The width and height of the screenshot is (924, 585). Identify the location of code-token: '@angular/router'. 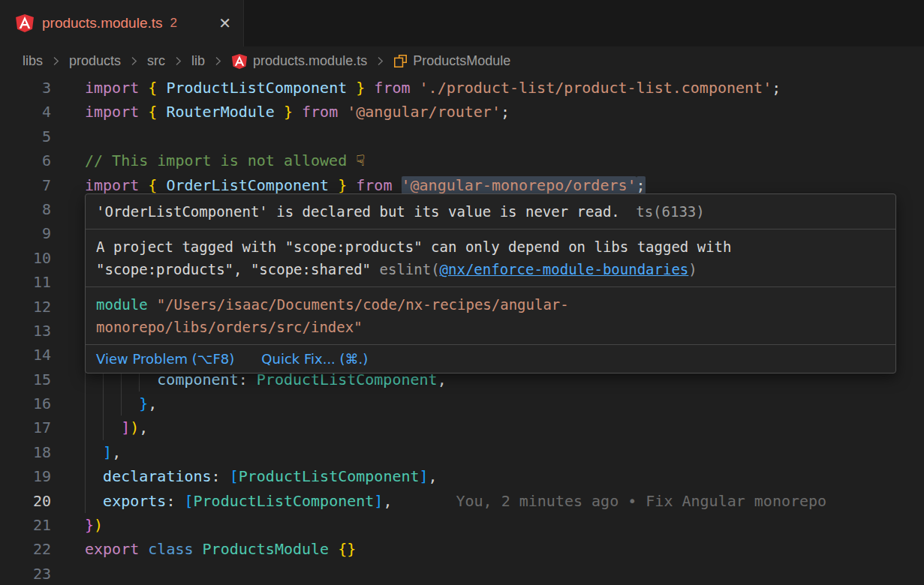
(423, 112).